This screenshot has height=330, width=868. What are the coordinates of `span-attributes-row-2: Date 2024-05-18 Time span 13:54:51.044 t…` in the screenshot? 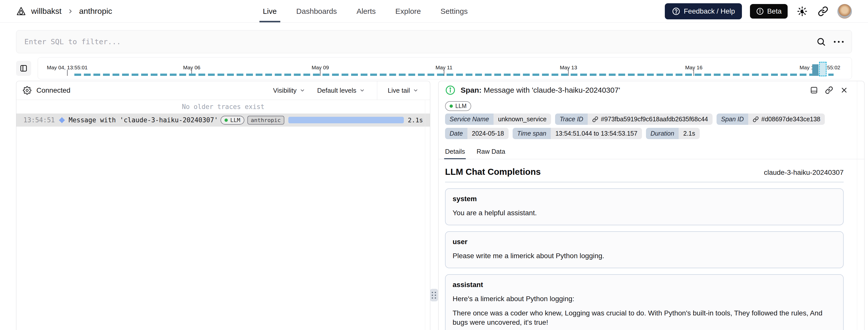 It's located at (651, 132).